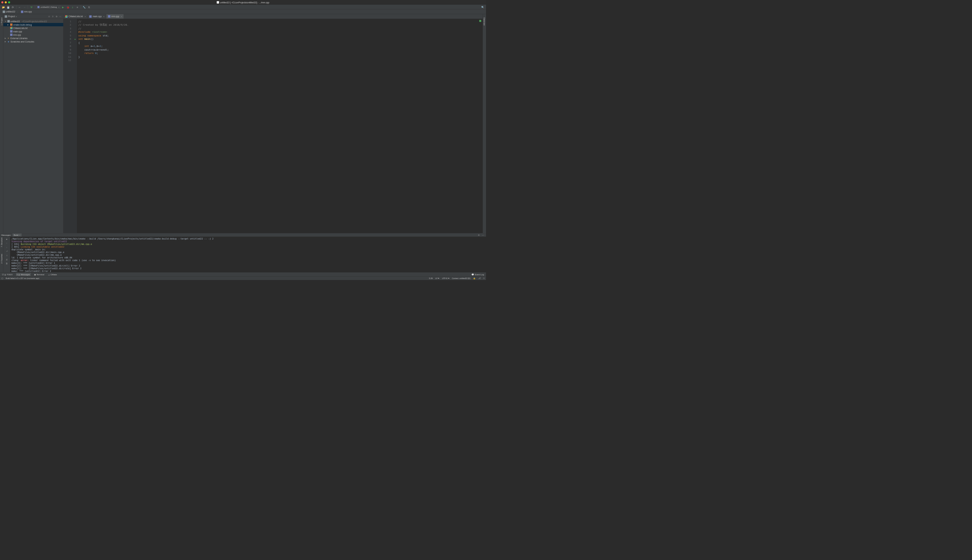 The width and height of the screenshot is (972, 560). What do you see at coordinates (7, 243) in the screenshot?
I see `up-icon: ↑` at bounding box center [7, 243].